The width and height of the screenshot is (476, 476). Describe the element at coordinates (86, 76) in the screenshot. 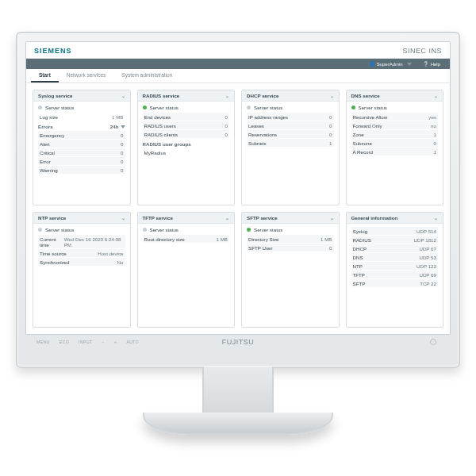

I see `tab-network-services: Network services` at that location.